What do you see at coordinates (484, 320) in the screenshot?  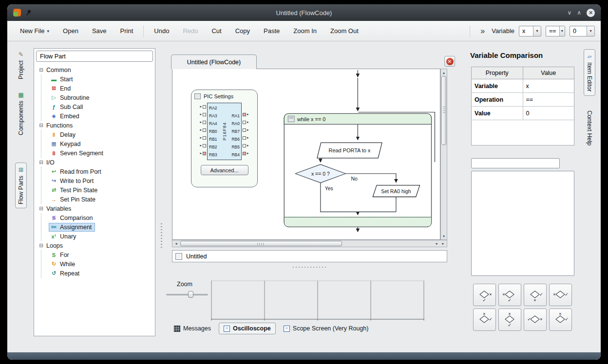 I see `comparison-style-button-5: ×✓` at bounding box center [484, 320].